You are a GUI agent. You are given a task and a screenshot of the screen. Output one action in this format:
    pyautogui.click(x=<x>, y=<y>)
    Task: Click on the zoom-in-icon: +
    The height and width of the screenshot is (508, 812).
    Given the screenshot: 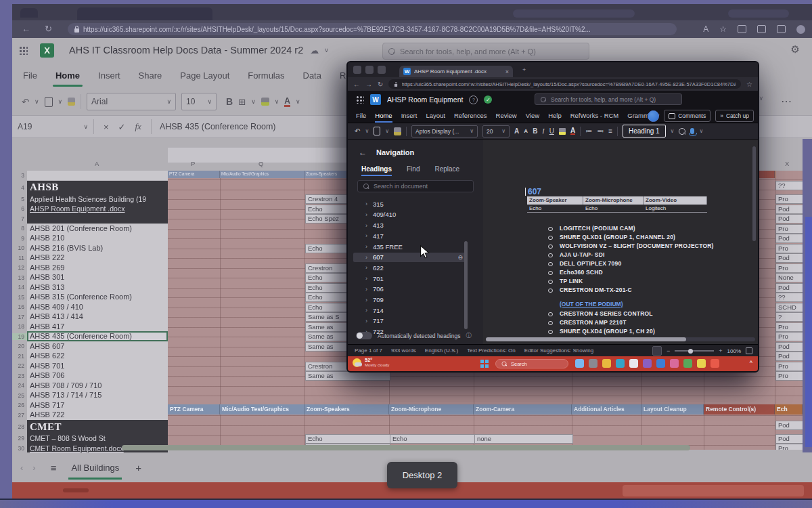 What is the action you would take?
    pyautogui.click(x=720, y=351)
    